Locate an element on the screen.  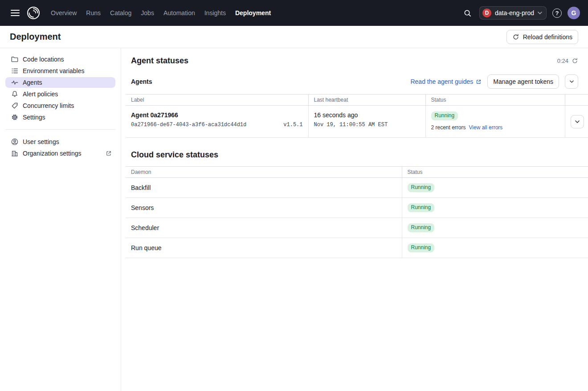
agent-name: Agent 0a271966 is located at coordinates (217, 115).